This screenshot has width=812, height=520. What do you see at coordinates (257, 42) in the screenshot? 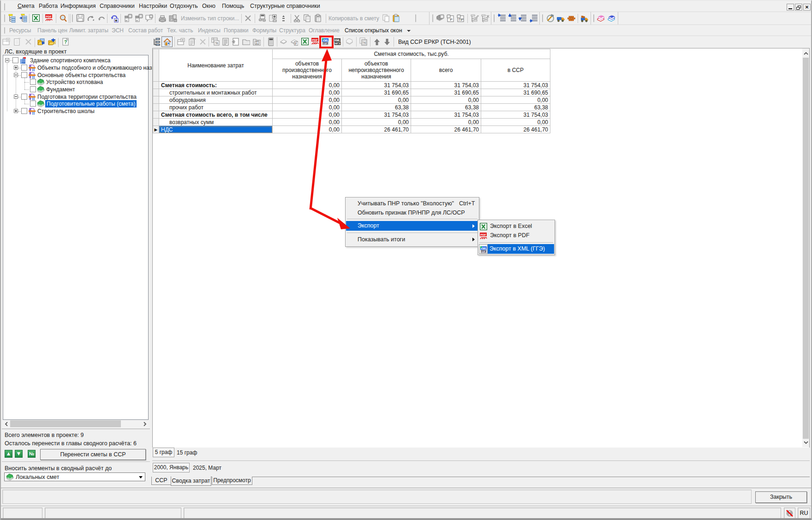
I see `svg-text: Σ` at bounding box center [257, 42].